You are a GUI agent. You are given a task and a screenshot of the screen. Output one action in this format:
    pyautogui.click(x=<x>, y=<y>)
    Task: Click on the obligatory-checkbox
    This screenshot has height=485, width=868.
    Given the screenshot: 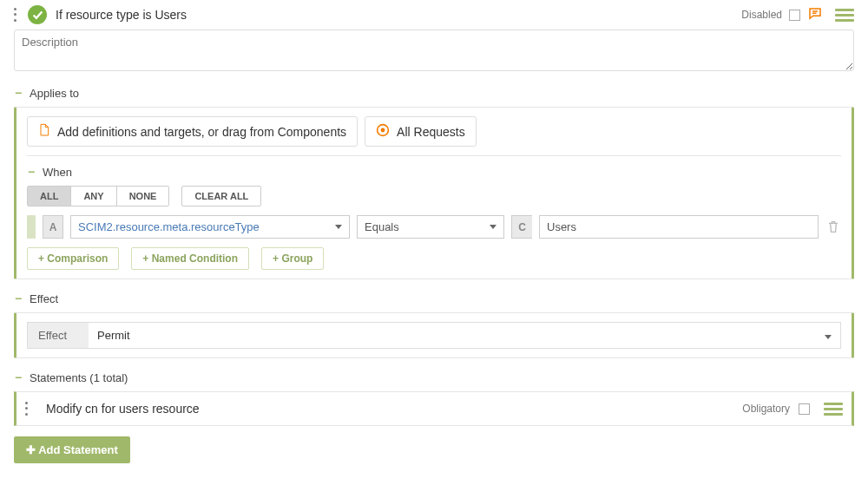 What is the action you would take?
    pyautogui.click(x=804, y=410)
    